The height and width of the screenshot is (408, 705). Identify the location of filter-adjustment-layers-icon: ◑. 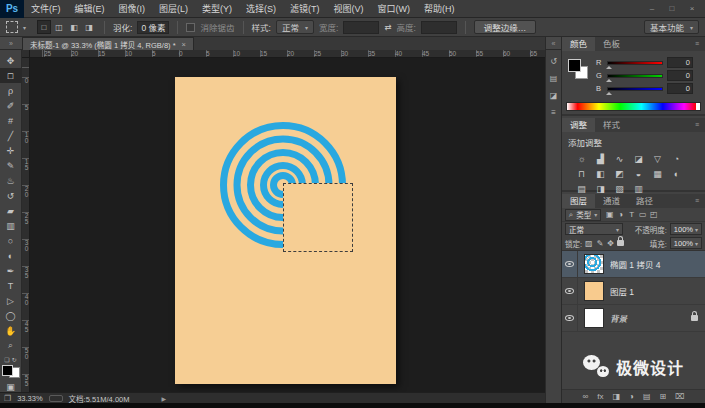
(620, 214).